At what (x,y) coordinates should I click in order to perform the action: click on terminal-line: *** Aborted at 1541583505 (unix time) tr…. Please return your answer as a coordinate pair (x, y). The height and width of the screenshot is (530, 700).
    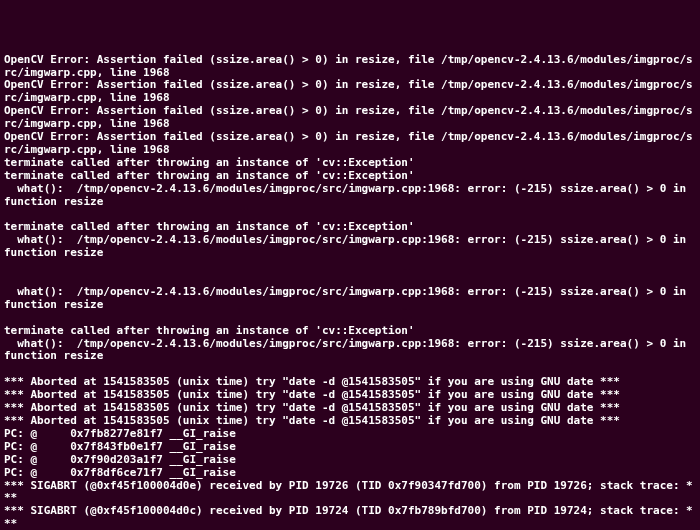
    Looking at the image, I should click on (350, 422).